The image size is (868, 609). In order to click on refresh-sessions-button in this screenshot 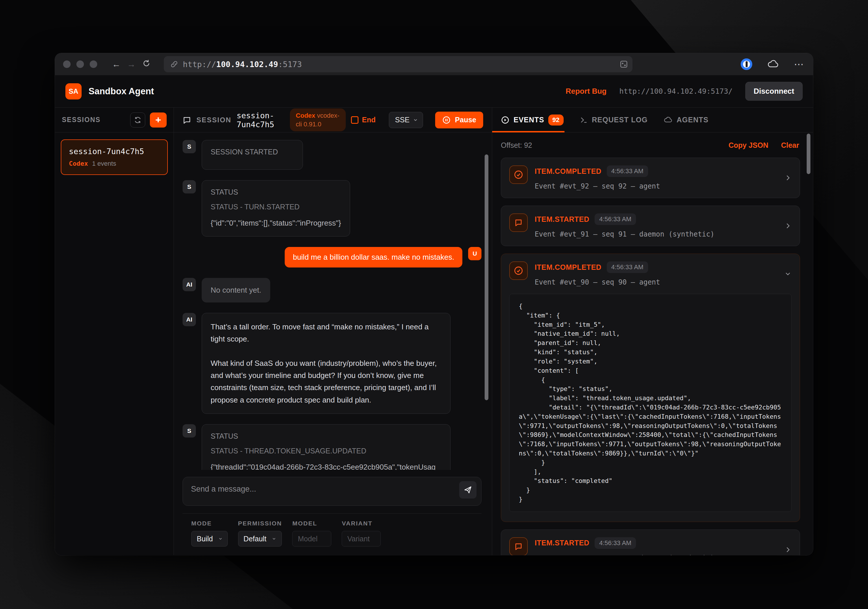, I will do `click(138, 120)`.